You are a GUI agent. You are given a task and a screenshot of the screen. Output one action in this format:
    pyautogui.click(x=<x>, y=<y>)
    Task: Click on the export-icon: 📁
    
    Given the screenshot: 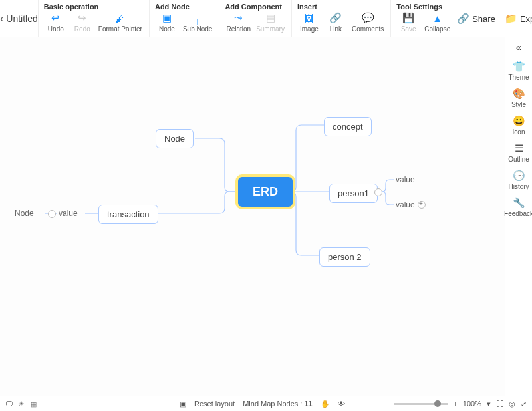 What is the action you would take?
    pyautogui.click(x=511, y=19)
    